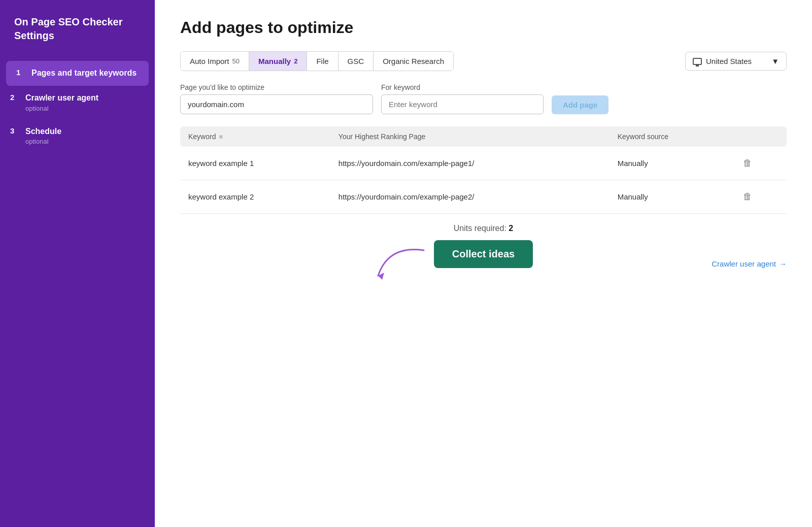 This screenshot has height=527, width=812. I want to click on step-name-2: Crawler user agent, so click(62, 98).